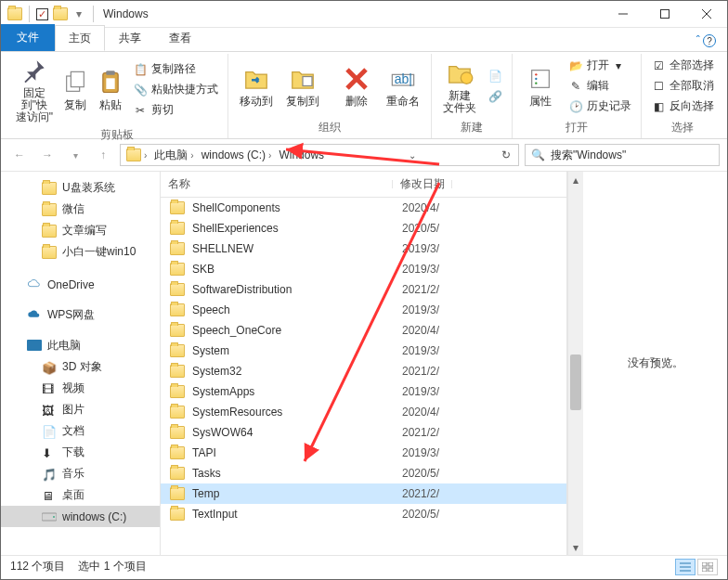 The image size is (728, 580). I want to click on sidebar-pc-item-4: ⬇下载, so click(80, 453).